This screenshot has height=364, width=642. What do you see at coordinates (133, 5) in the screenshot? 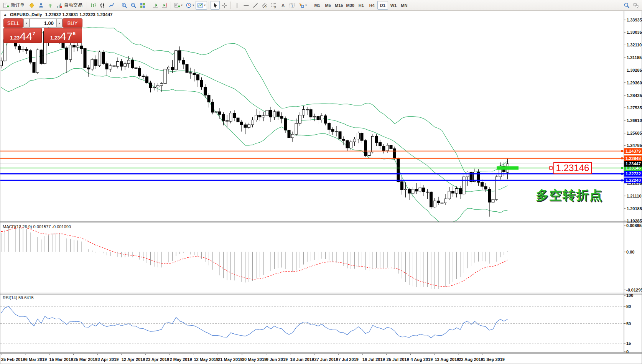
I see `zoom-out-button` at bounding box center [133, 5].